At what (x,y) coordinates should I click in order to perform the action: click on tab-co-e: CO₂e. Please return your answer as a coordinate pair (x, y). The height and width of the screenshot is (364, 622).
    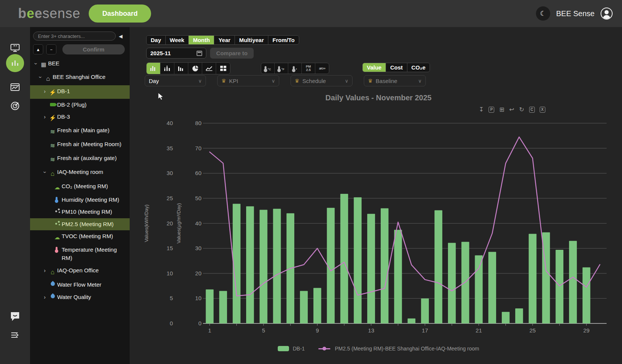
    Looking at the image, I should click on (419, 68).